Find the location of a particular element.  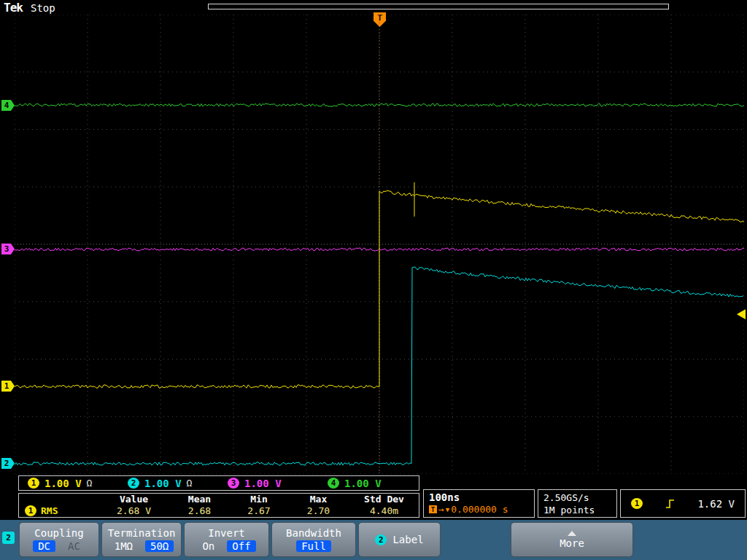

measurement-stddev: 4.40m is located at coordinates (384, 510).